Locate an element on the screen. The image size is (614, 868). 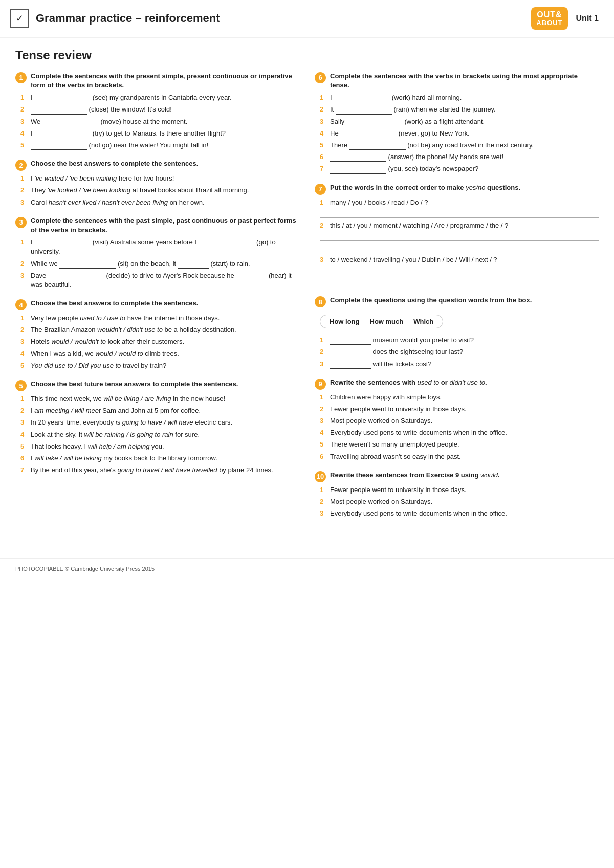
list-item: 2 (close) the window! It's cold! is located at coordinates (160, 109).